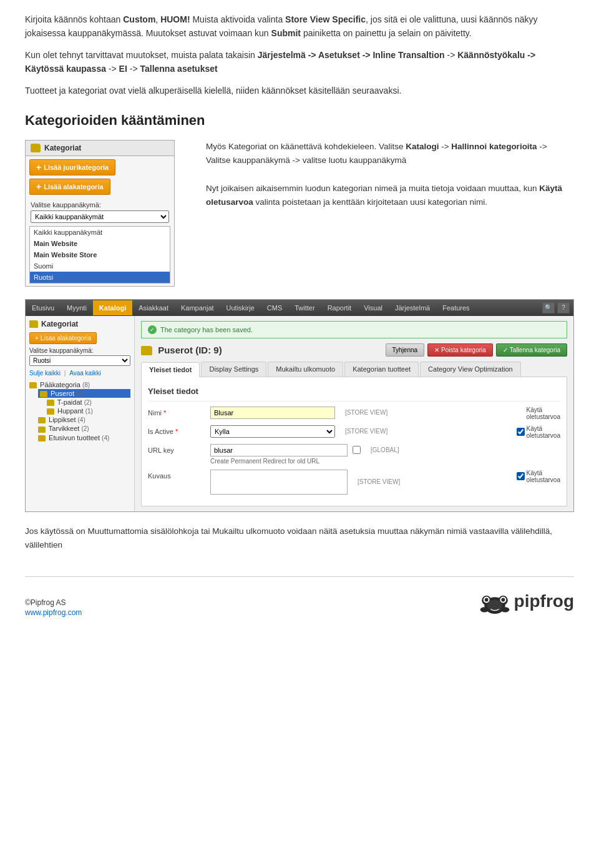 The width and height of the screenshot is (599, 868). What do you see at coordinates (80, 357) in the screenshot?
I see `sidebar-store-select: Valitse kauppanäkymä: Ruotsi` at bounding box center [80, 357].